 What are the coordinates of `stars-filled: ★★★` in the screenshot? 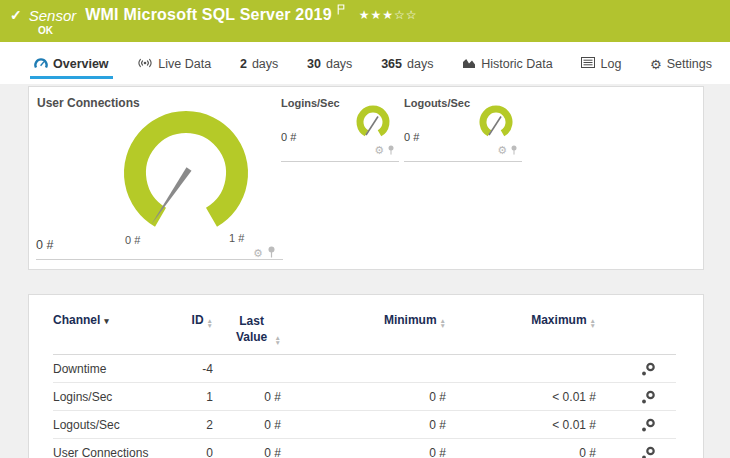 It's located at (376, 15).